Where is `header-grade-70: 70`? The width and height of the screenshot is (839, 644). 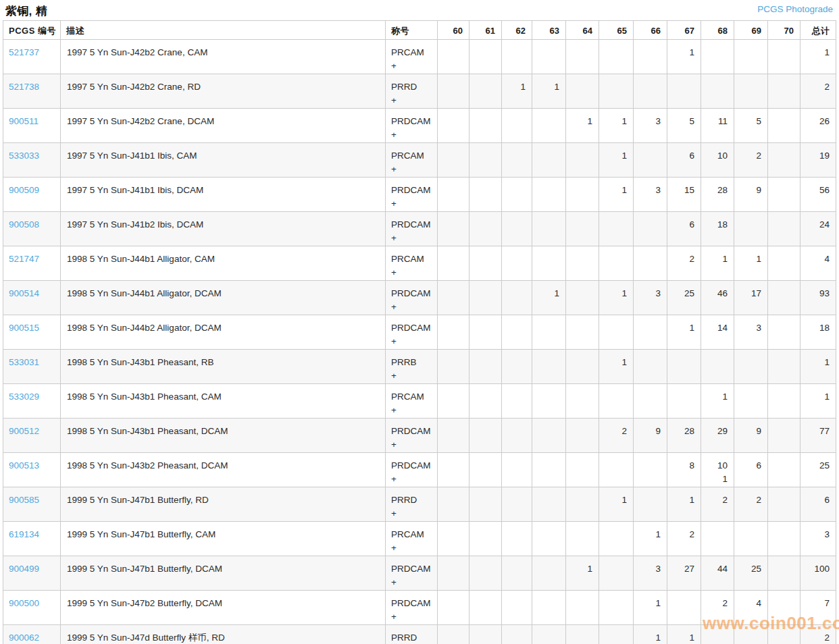
header-grade-70: 70 is located at coordinates (784, 30).